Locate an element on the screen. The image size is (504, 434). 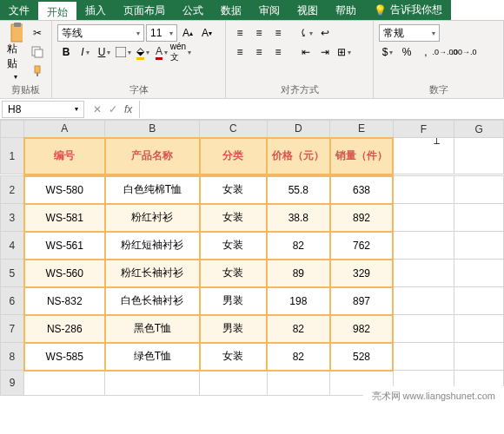
row-header: 5 is located at coordinates (12, 273).